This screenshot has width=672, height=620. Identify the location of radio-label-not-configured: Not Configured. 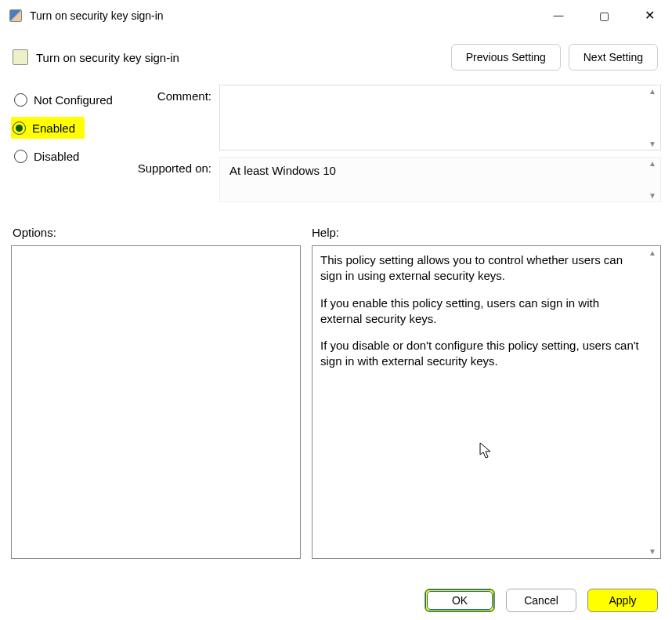
(74, 100).